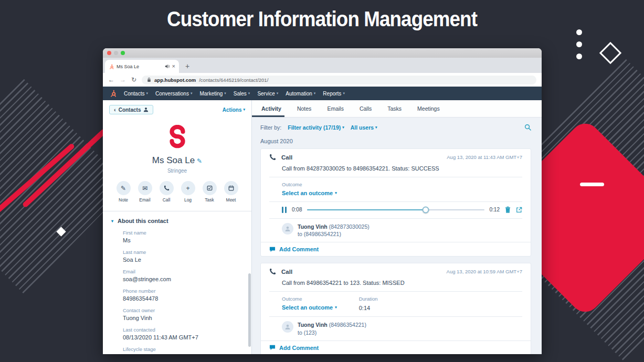  Describe the element at coordinates (136, 93) in the screenshot. I see `nav-item-contacts: Contacts▾` at that location.